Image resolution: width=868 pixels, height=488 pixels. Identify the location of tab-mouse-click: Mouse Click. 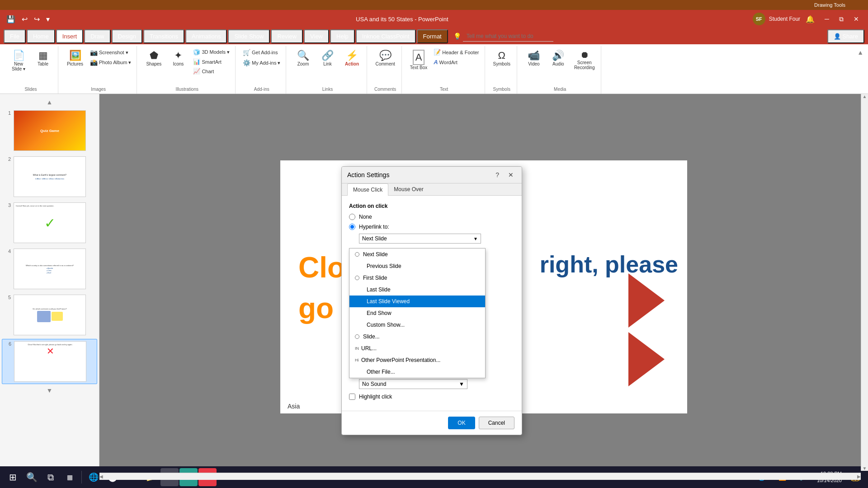
(368, 190).